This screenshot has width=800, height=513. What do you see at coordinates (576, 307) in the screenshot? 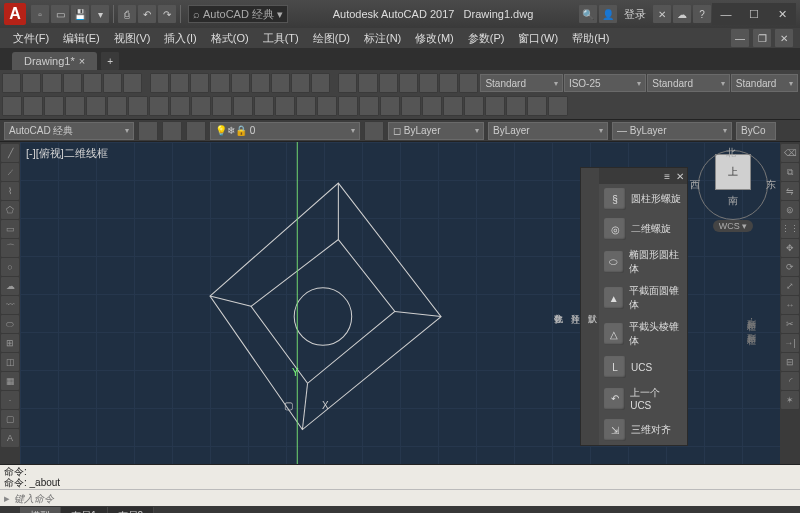
I see `palette-tab: 注释` at bounding box center [576, 307].